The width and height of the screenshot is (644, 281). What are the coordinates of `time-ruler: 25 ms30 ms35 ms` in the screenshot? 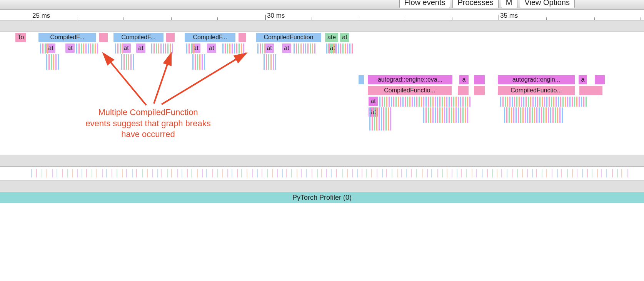 It's located at (322, 15).